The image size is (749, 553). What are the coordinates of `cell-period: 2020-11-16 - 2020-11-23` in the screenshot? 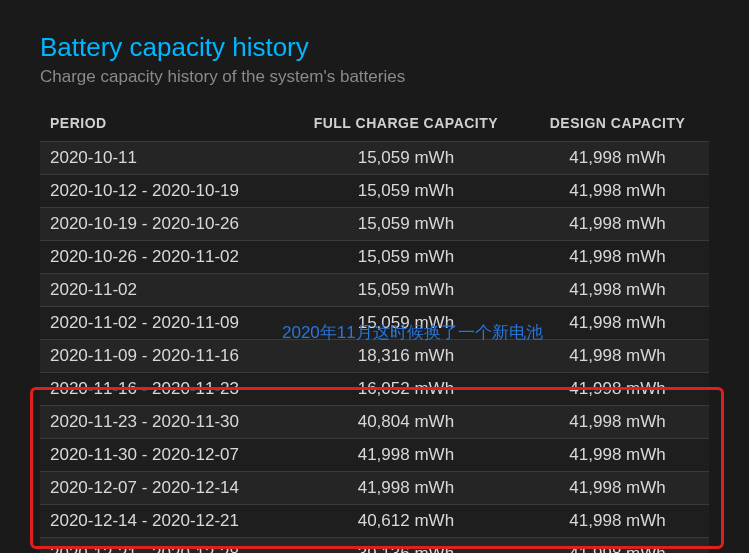 It's located at (163, 390).